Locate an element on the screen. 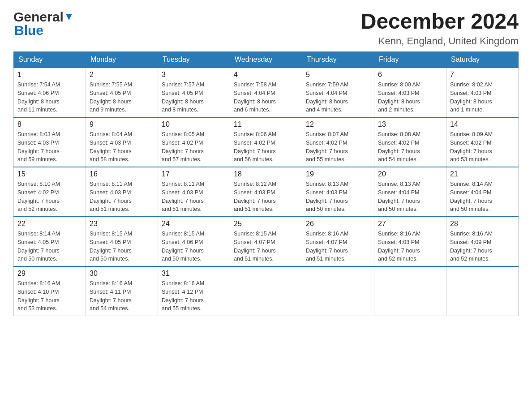 The width and height of the screenshot is (532, 411). day-number: 7 is located at coordinates (482, 75).